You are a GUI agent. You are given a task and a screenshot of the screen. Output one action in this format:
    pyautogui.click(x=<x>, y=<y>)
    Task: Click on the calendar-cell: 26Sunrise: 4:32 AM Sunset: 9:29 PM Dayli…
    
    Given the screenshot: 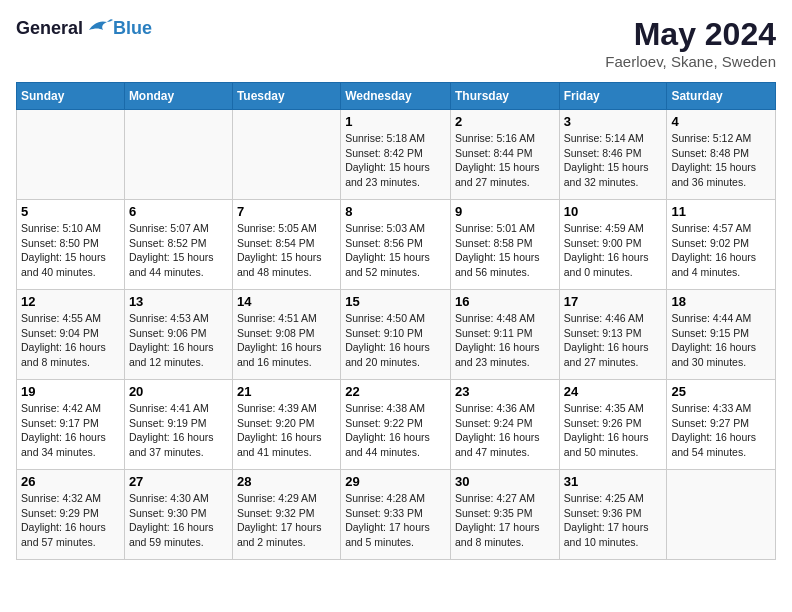 What is the action you would take?
    pyautogui.click(x=71, y=515)
    